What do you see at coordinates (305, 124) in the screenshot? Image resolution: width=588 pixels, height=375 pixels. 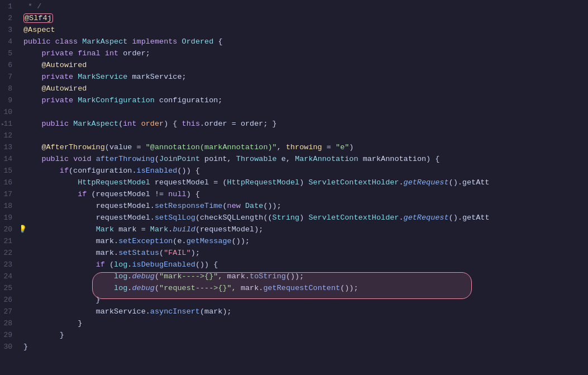 I see `code-line-11: public MarkAspect(int order) { this.orde…` at bounding box center [305, 124].